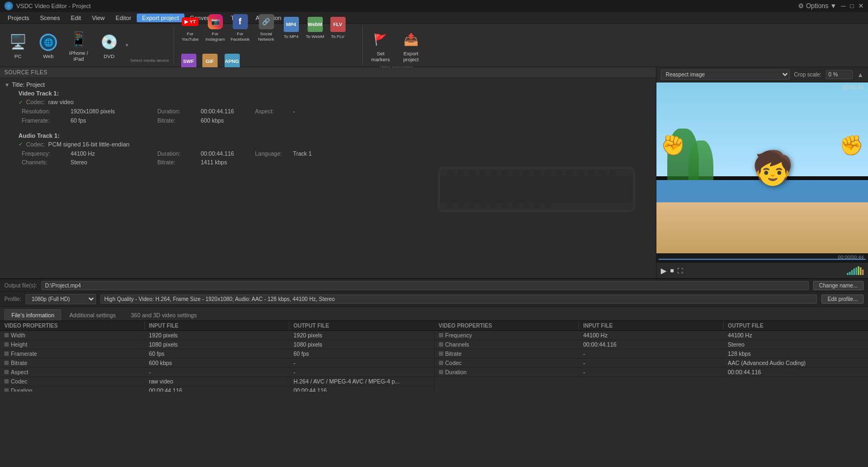  I want to click on preview-hand-right: ✊, so click(852, 145).